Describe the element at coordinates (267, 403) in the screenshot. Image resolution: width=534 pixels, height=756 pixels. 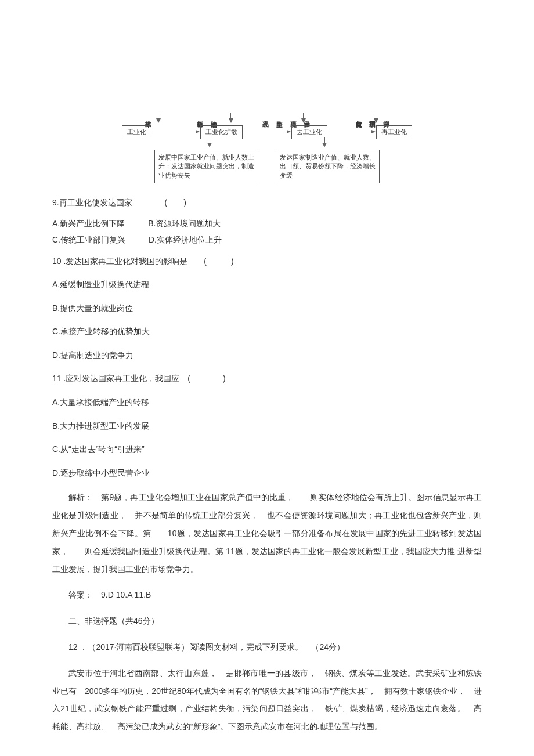
I see `q11-option-a: A.大量承接低端产业的转移` at that location.